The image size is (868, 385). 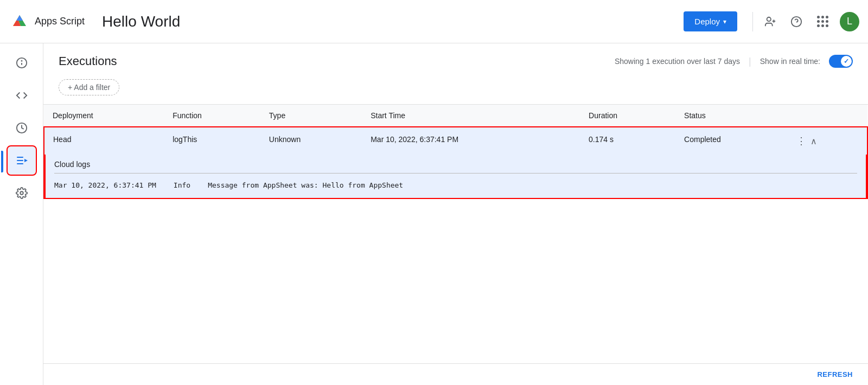 What do you see at coordinates (22, 214) in the screenshot?
I see `sidebar` at bounding box center [22, 214].